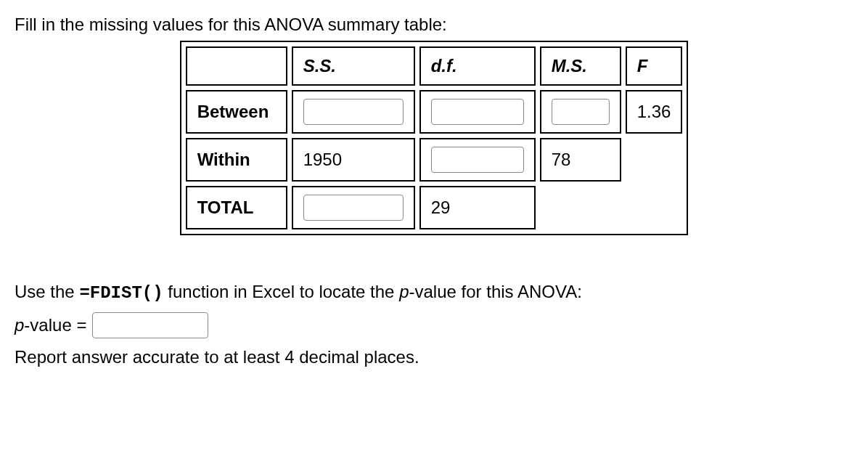 This screenshot has width=868, height=456. What do you see at coordinates (496, 292) in the screenshot?
I see `instr-suffix2: -value for this ANOVA:` at bounding box center [496, 292].